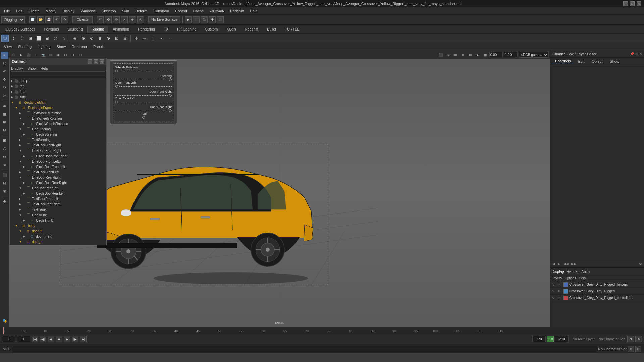 The height and width of the screenshot is (362, 644). What do you see at coordinates (9, 339) in the screenshot?
I see `current-time-input: 1` at bounding box center [9, 339].